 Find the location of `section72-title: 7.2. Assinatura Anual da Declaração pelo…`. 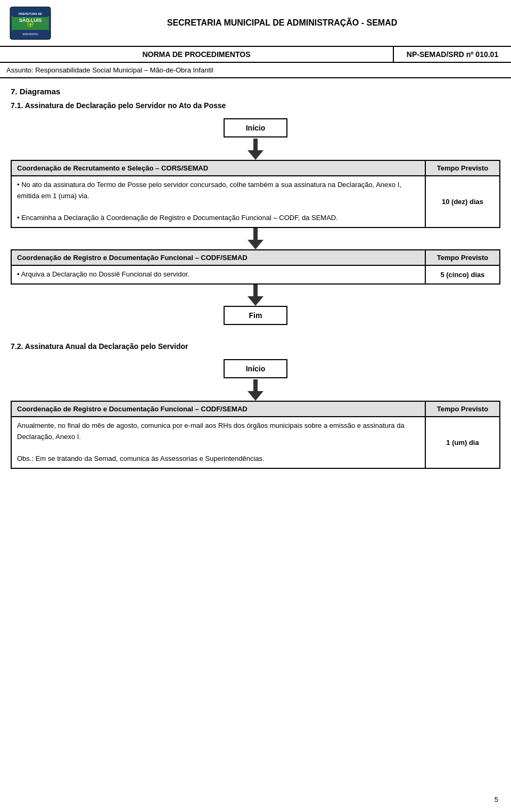

section72-title: 7.2. Assinatura Anual da Declaração pelo… is located at coordinates (256, 346).